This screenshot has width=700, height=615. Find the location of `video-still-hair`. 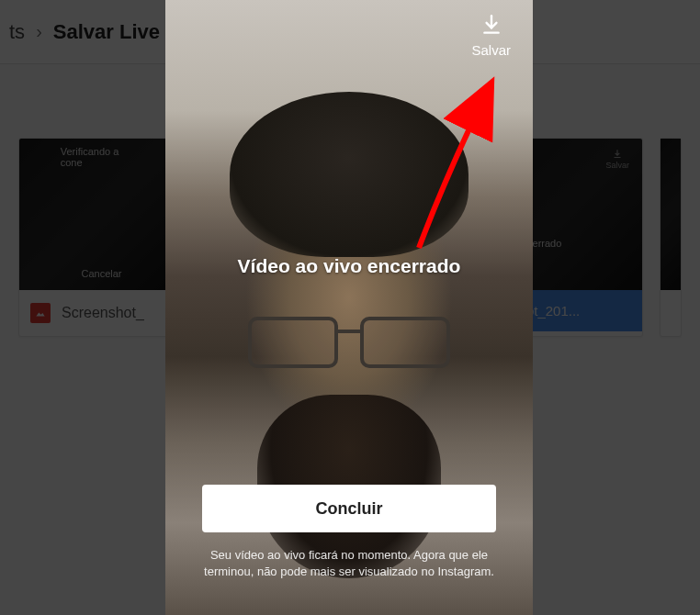

video-still-hair is located at coordinates (349, 174).